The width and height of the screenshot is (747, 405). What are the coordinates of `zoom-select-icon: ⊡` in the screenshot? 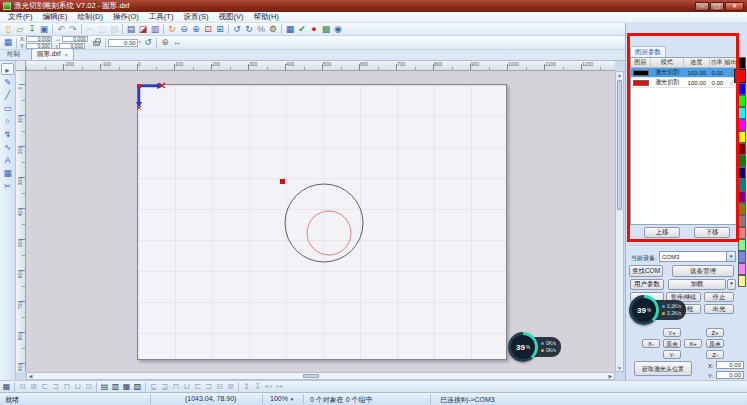 It's located at (208, 30).